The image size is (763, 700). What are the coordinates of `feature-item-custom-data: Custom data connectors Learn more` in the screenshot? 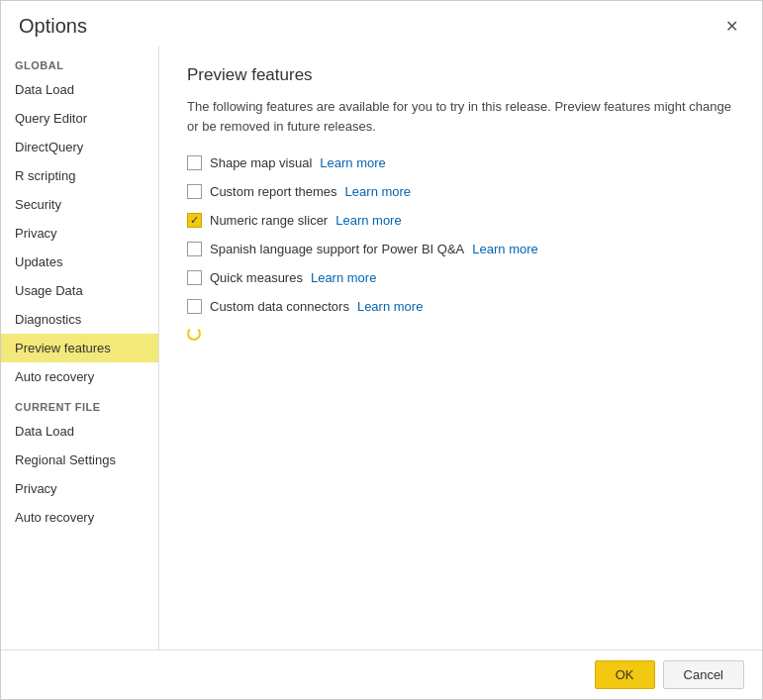 It's located at (461, 307).